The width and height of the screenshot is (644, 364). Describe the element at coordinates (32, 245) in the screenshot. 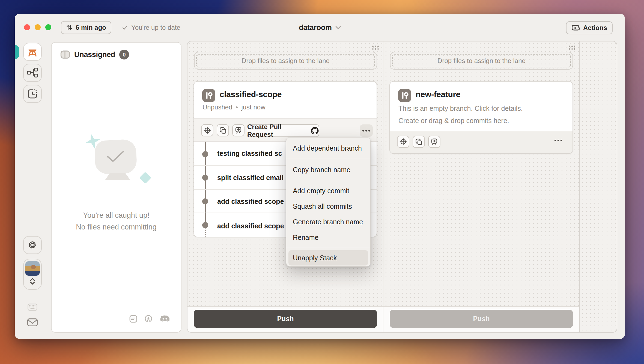

I see `settings-button` at that location.